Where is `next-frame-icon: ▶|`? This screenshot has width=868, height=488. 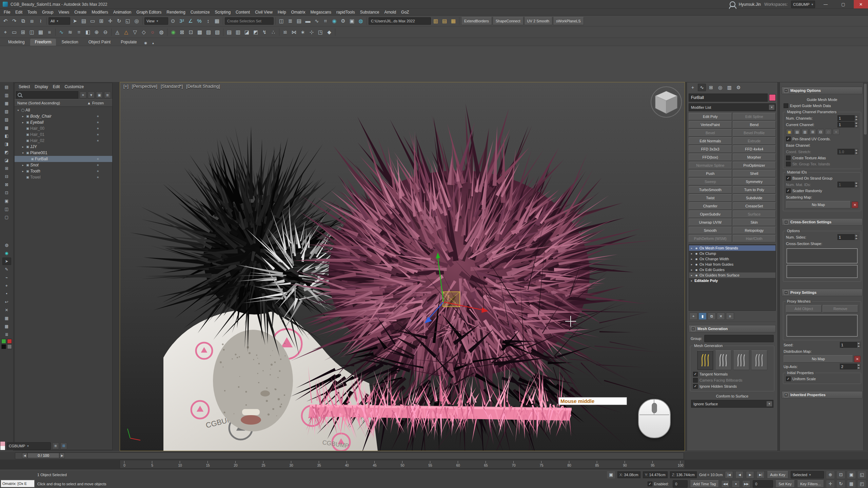
next-frame-icon: ▶| is located at coordinates (761, 475).